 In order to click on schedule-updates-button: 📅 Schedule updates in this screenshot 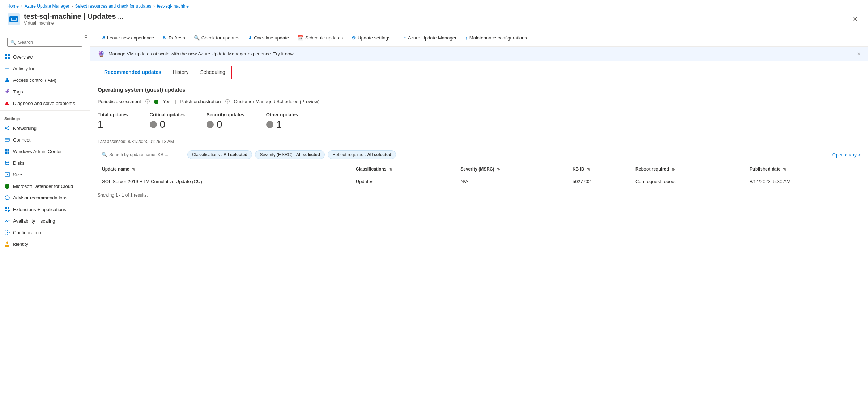, I will do `click(320, 38)`.